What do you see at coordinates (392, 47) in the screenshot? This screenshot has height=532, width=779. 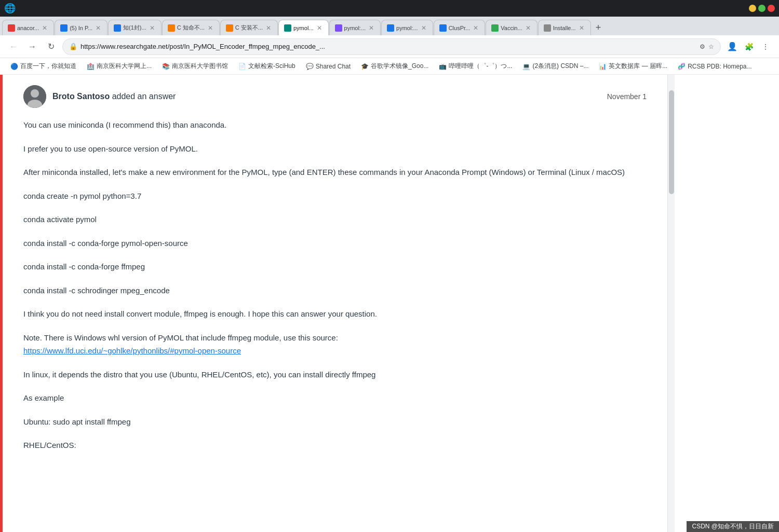 I see `address-bar: 🔒 https://www.researchgate.net/post/In_P…` at bounding box center [392, 47].